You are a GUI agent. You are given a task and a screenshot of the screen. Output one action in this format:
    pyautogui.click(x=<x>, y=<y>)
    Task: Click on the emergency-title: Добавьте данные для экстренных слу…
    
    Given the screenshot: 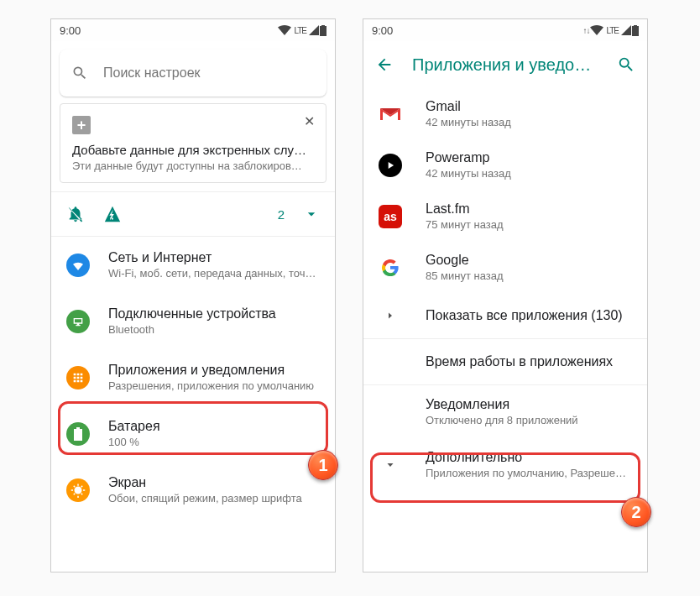 What is the action you would take?
    pyautogui.click(x=193, y=149)
    